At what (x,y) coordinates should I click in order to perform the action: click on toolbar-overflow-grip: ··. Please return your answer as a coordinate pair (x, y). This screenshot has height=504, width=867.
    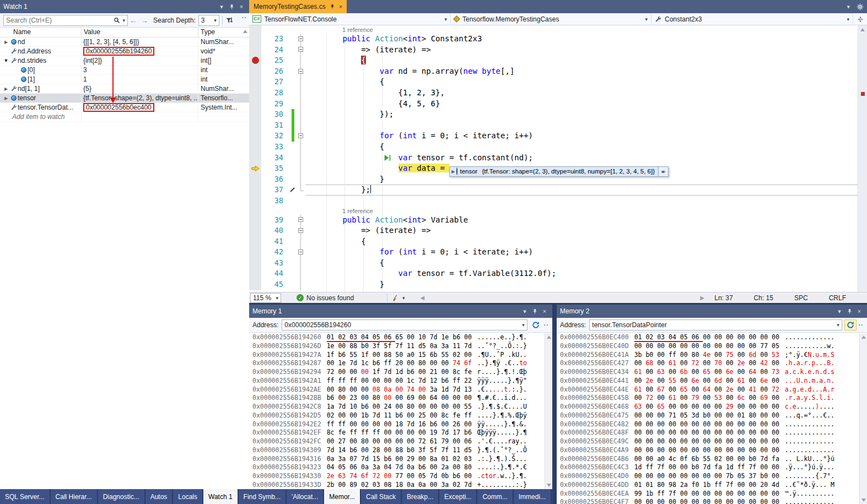
    Looking at the image, I should click on (861, 325).